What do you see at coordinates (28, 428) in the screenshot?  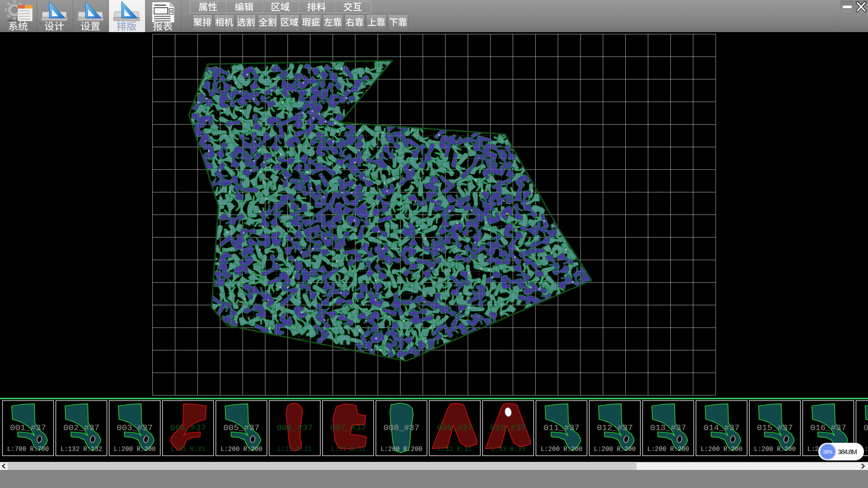 I see `svg-text: 001_#37` at bounding box center [28, 428].